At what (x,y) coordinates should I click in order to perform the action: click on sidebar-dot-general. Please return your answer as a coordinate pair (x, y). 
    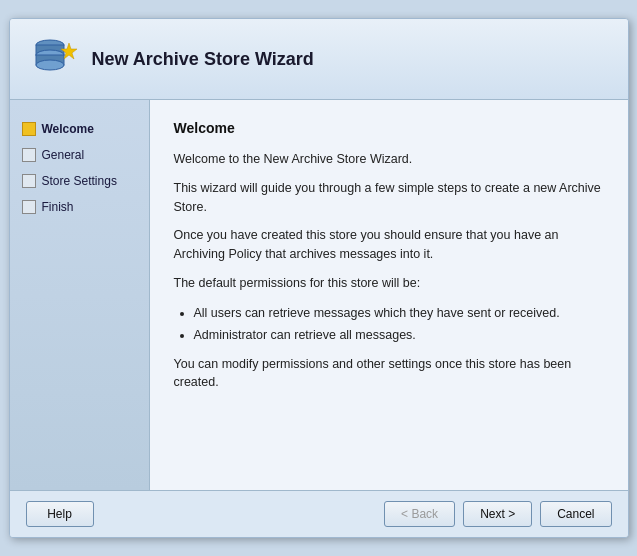
    Looking at the image, I should click on (29, 155).